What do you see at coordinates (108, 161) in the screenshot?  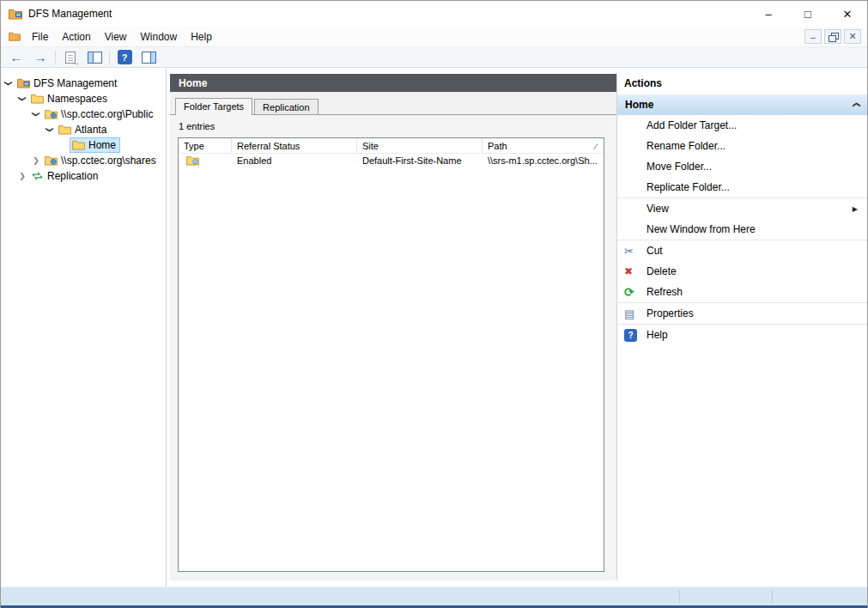 I see `tree-item-label: \\sp.cctec.org\shares` at bounding box center [108, 161].